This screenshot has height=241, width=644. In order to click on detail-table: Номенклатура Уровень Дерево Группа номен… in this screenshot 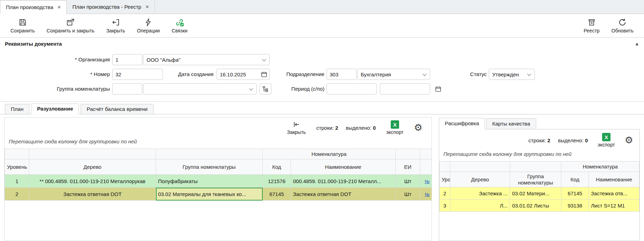, I will do `click(539, 186)`.